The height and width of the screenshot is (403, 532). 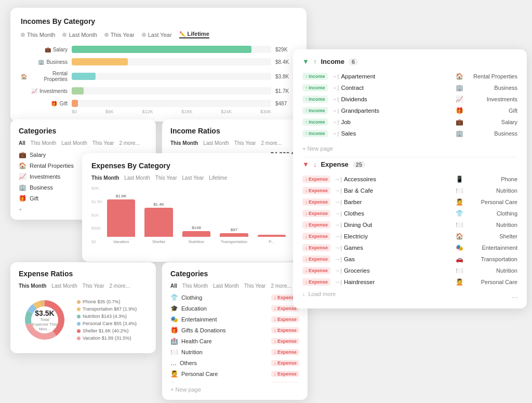 I want to click on exp-cat-icon: 👕, so click(x=175, y=298).